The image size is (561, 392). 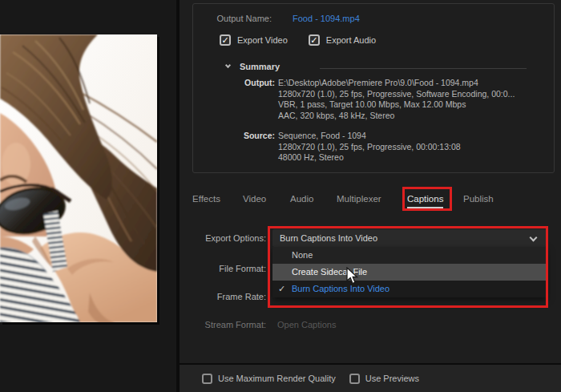 What do you see at coordinates (370, 378) in the screenshot?
I see `footer-bar: Use Maximum Render Quality Use Previews` at bounding box center [370, 378].